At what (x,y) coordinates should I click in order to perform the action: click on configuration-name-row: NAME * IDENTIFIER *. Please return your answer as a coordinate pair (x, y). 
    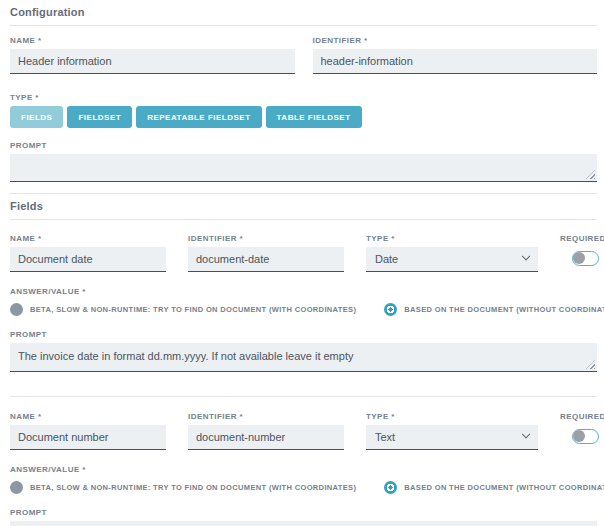
    Looking at the image, I should click on (304, 55).